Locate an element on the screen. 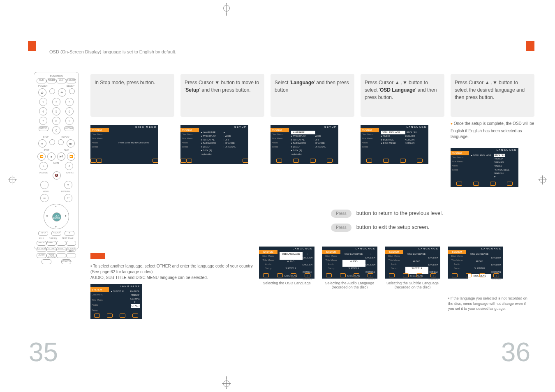 The image size is (555, 392). num-1: 1 is located at coordinates (43, 102).